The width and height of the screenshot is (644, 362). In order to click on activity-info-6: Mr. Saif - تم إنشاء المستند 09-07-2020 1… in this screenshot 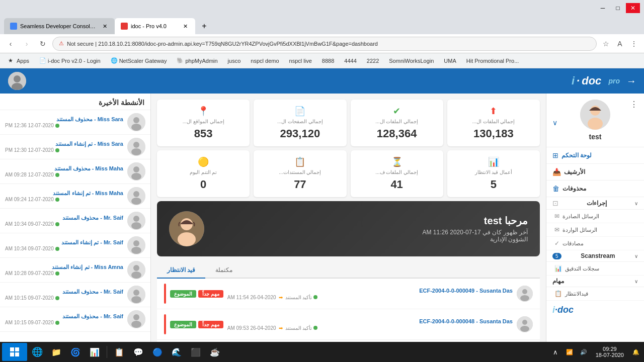, I will do `click(64, 245)`.